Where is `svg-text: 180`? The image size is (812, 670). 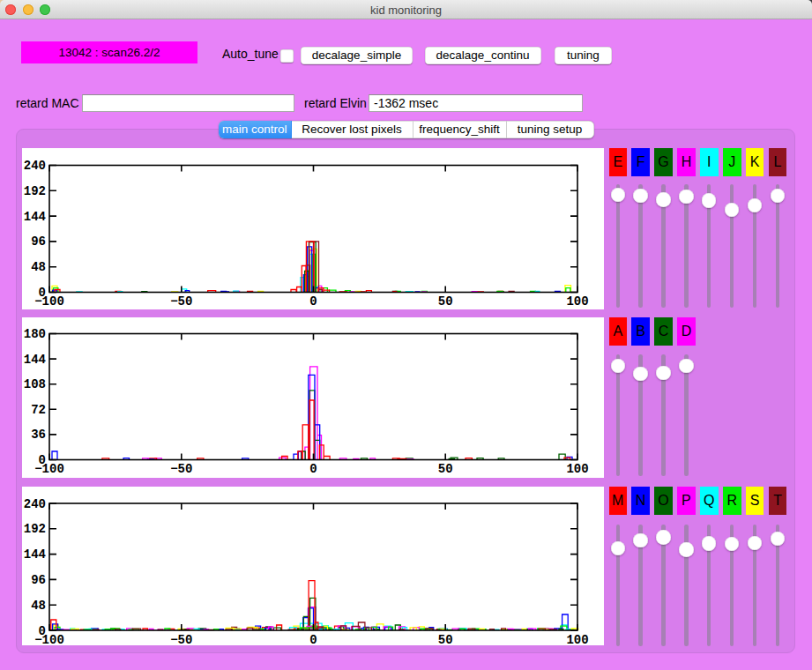
svg-text: 180 is located at coordinates (35, 334).